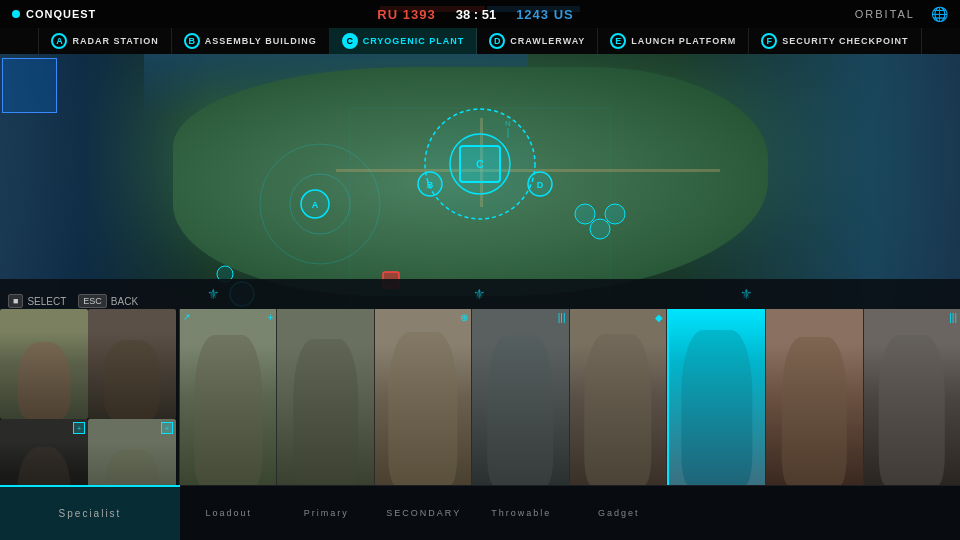 The width and height of the screenshot is (960, 540). What do you see at coordinates (717, 397) in the screenshot?
I see `loadout-char-active: +` at bounding box center [717, 397].